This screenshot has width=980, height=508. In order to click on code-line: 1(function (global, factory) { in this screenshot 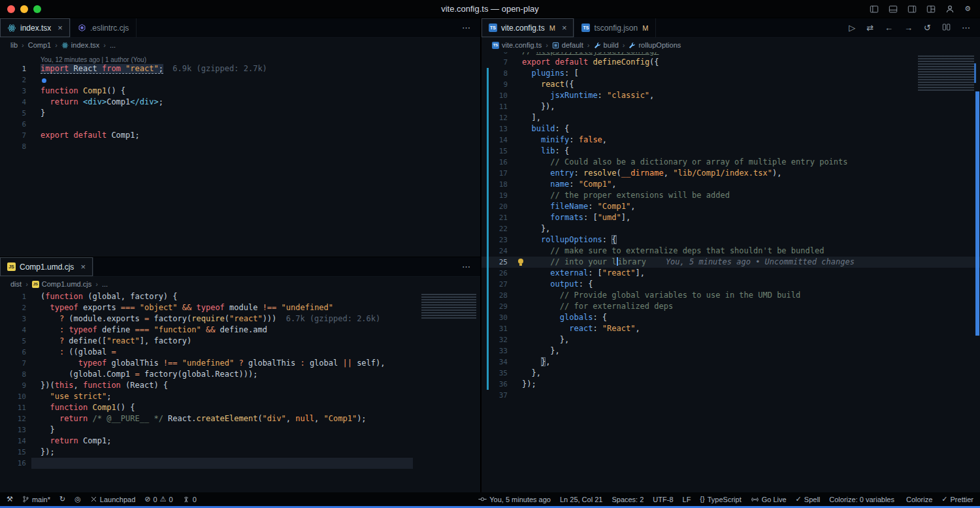, I will do `click(240, 296)`.